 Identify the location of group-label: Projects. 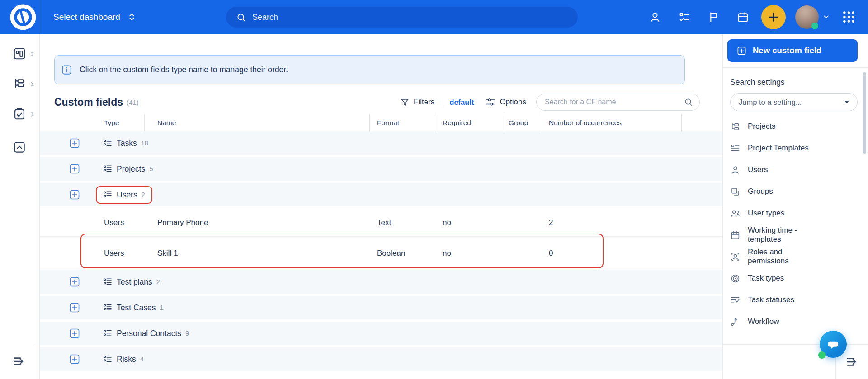
(131, 169).